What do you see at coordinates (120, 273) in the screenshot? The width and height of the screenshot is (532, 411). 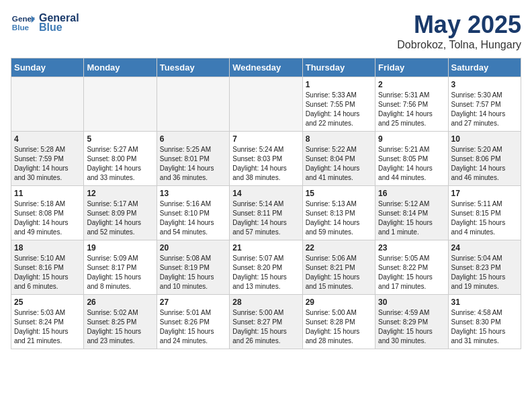 I see `day-info: Sunrise: 5:09 AM Sunset: 8:17 PM Dayligh…` at bounding box center [120, 273].